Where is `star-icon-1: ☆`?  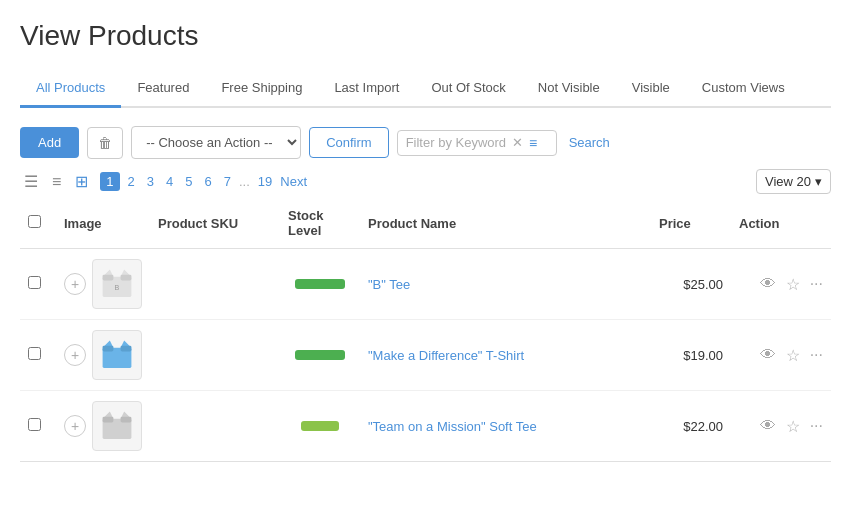 star-icon-1: ☆ is located at coordinates (793, 284).